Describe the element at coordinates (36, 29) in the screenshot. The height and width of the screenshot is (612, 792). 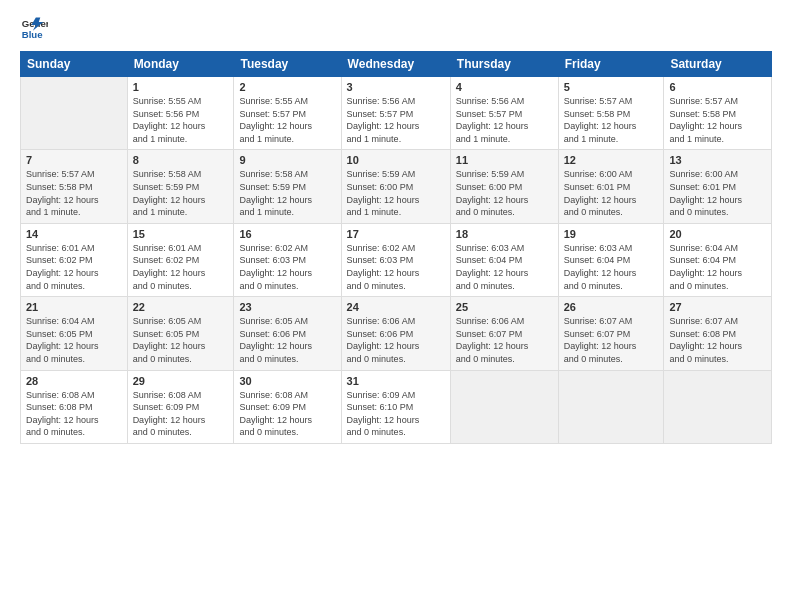
I see `logo: General Blue` at that location.